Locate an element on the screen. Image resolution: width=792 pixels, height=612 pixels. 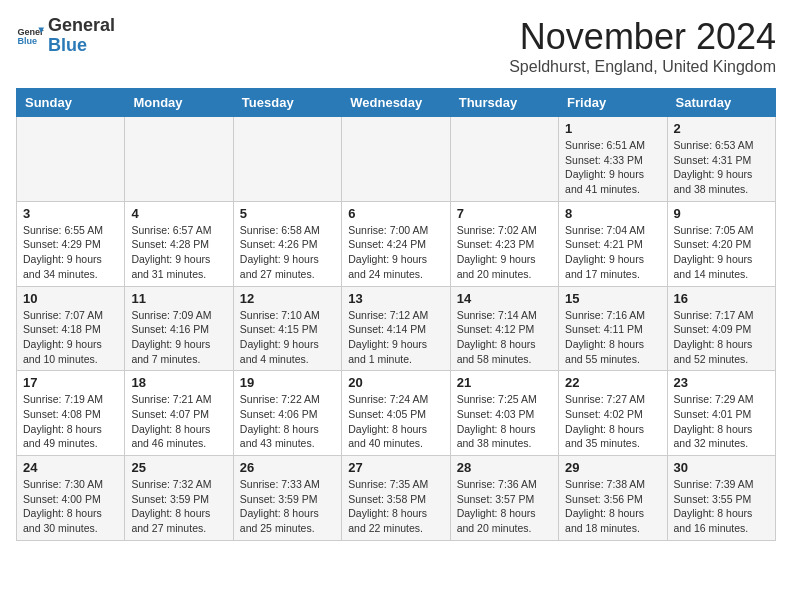
svg-text: Blue is located at coordinates (27, 41).